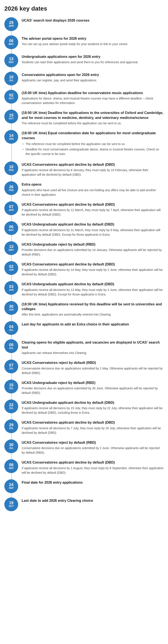  I want to click on bullet-item: The reference must be completed before t…, so click(93, 144).